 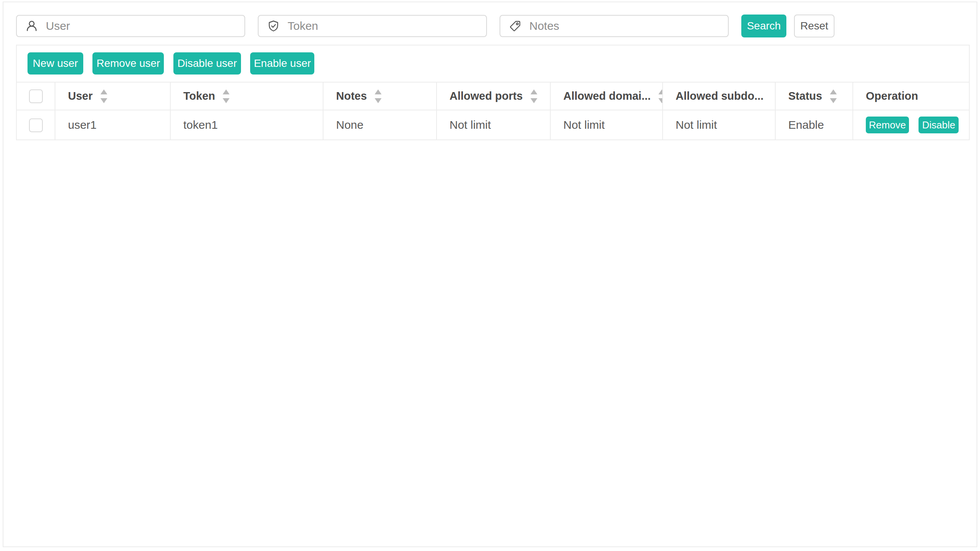 What do you see at coordinates (888, 125) in the screenshot?
I see `row-remove-button: Remove` at bounding box center [888, 125].